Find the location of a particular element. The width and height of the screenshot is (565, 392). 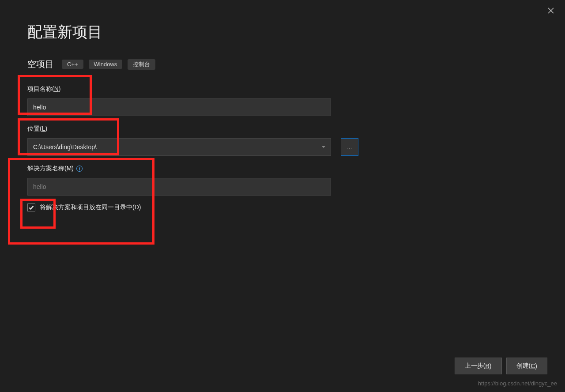

label-key: M is located at coordinates (69, 168).